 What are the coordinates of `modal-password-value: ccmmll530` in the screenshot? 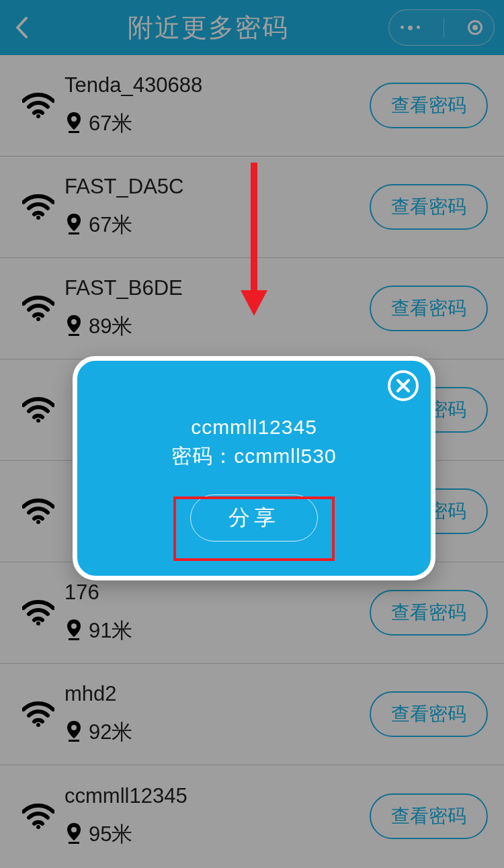 It's located at (285, 455).